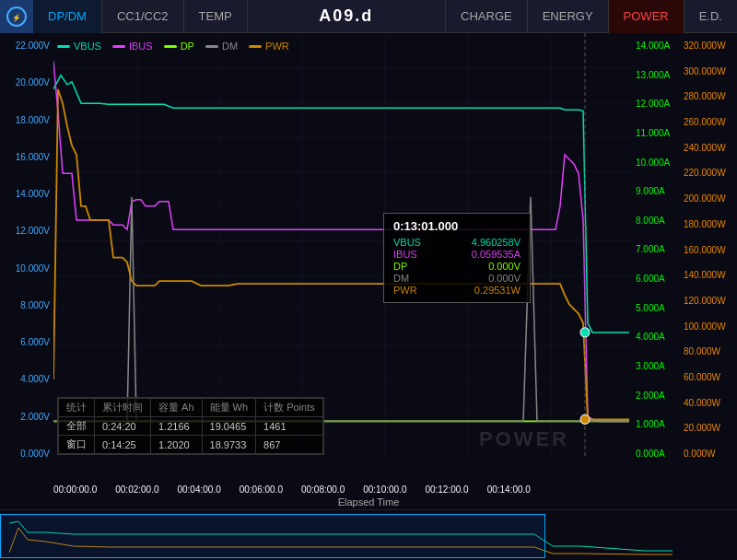 The width and height of the screenshot is (737, 560). What do you see at coordinates (27, 83) in the screenshot?
I see `y-axis-left-label: 20.000V` at bounding box center [27, 83].